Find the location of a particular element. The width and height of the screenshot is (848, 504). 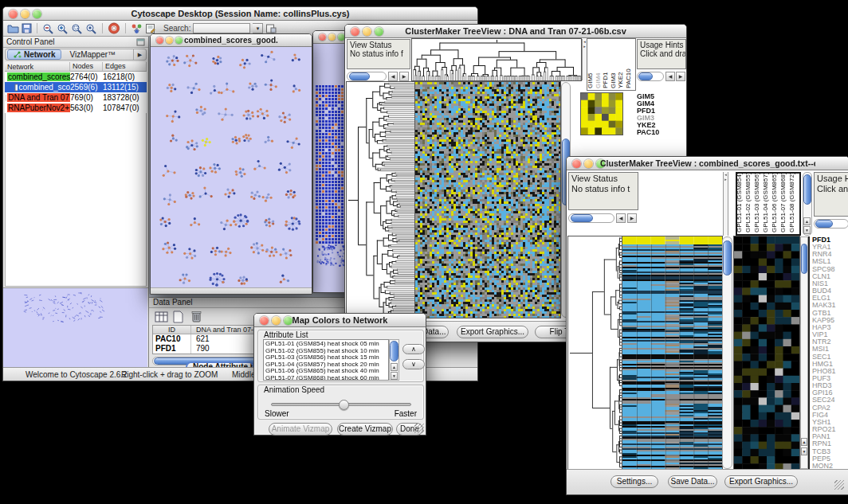

attribute-table-icon is located at coordinates (161, 318).